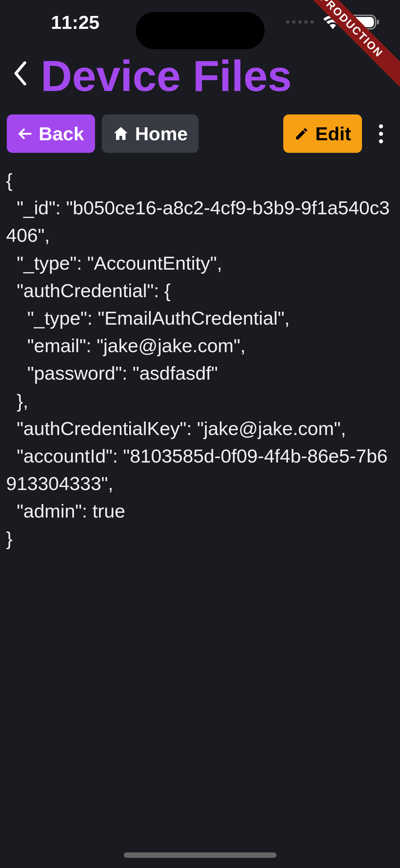 This screenshot has height=868, width=400. I want to click on cellular-dots, so click(300, 22).